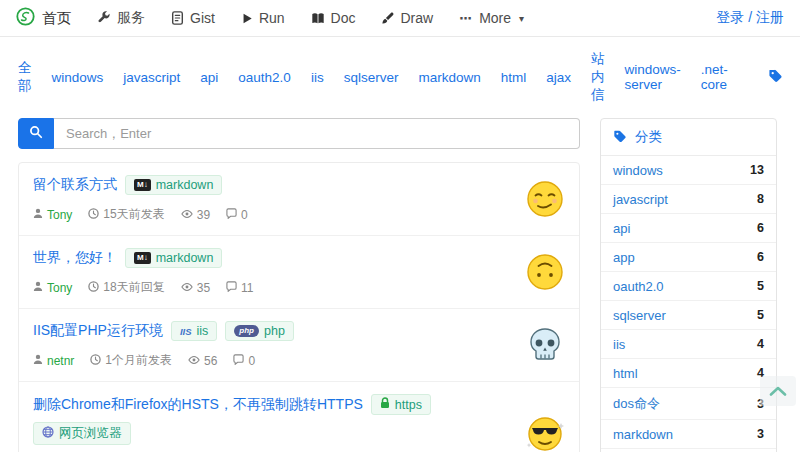 This screenshot has height=452, width=800. Describe the element at coordinates (400, 18) in the screenshot. I see `navbar: 首页 服务 Gist Run Doc Draw ⋯ More ▾ 登录 / 注册` at that location.